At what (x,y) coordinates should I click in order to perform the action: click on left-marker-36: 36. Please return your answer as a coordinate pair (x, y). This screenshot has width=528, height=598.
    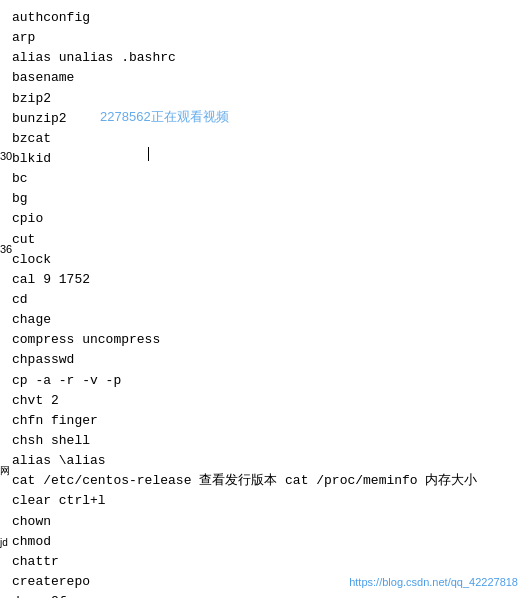
    Looking at the image, I should click on (6, 249).